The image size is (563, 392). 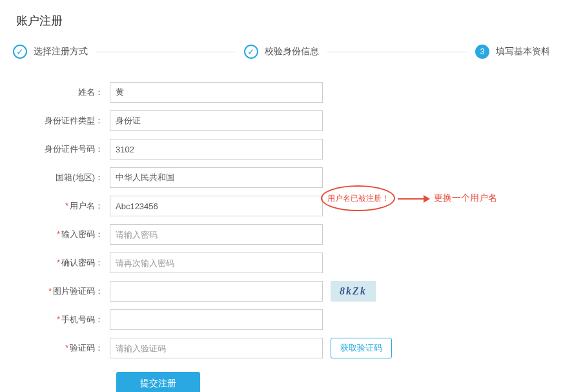 I want to click on step-2-label: 校验身份信息, so click(x=292, y=52).